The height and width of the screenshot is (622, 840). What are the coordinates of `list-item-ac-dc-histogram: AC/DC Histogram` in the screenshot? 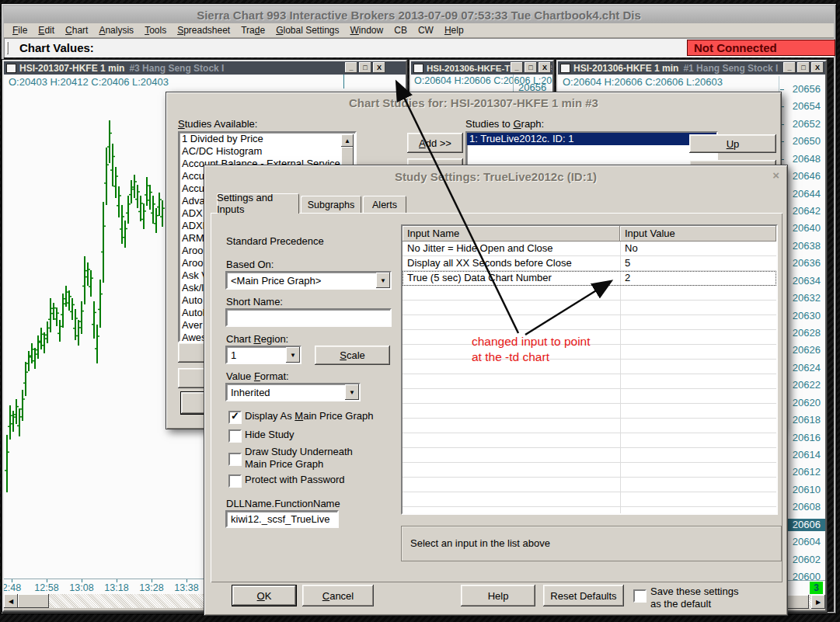 It's located at (267, 151).